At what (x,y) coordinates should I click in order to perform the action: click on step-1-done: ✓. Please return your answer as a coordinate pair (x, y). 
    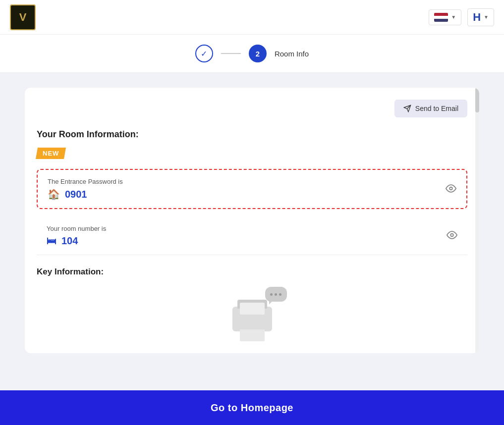
    Looking at the image, I should click on (204, 53).